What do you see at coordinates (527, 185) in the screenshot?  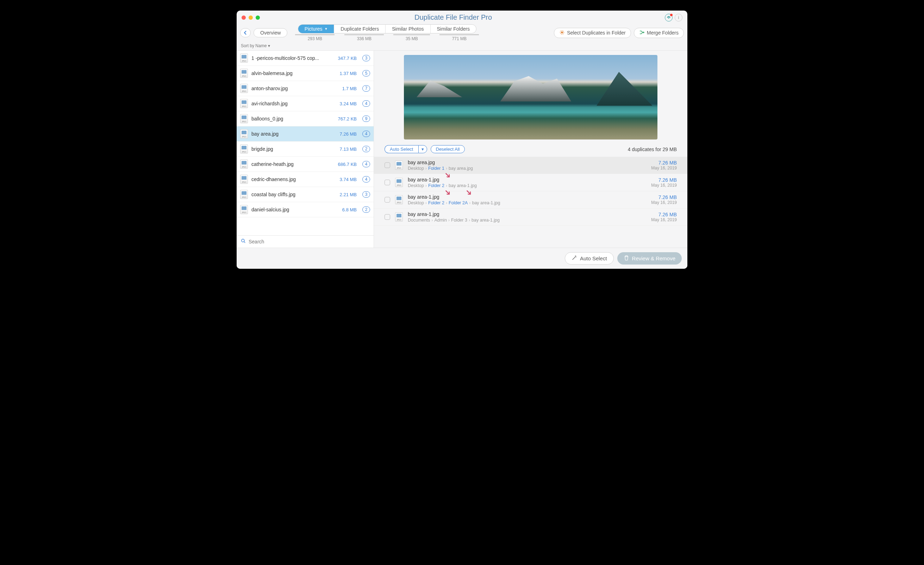 I see `duplicate-path: Desktop›Folder 2›bay area-1.jpg` at bounding box center [527, 185].